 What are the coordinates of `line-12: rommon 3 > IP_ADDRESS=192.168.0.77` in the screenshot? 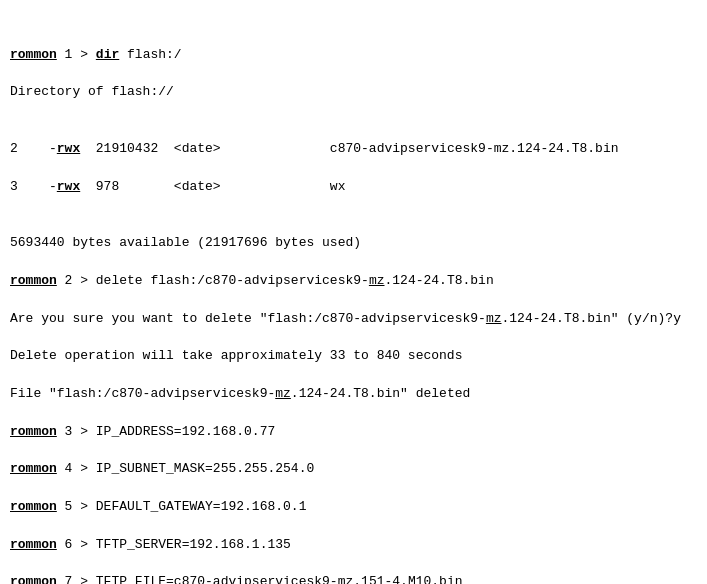 It's located at (354, 432).